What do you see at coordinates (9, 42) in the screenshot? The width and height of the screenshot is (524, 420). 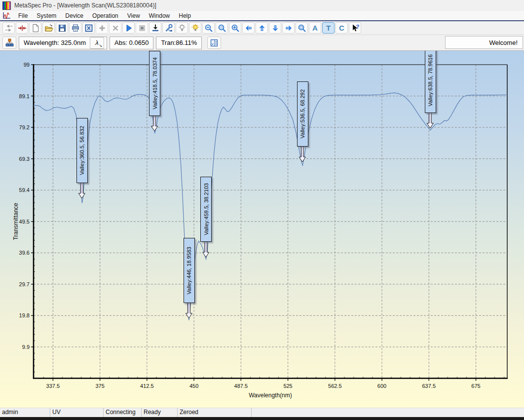 I see `device-tree-button` at bounding box center [9, 42].